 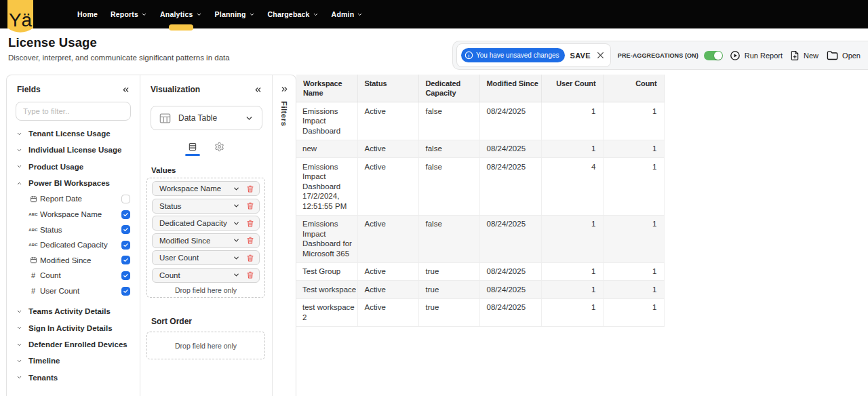 I want to click on unsaved-changes-box: You have unsaved changes SAVE, so click(x=534, y=56).